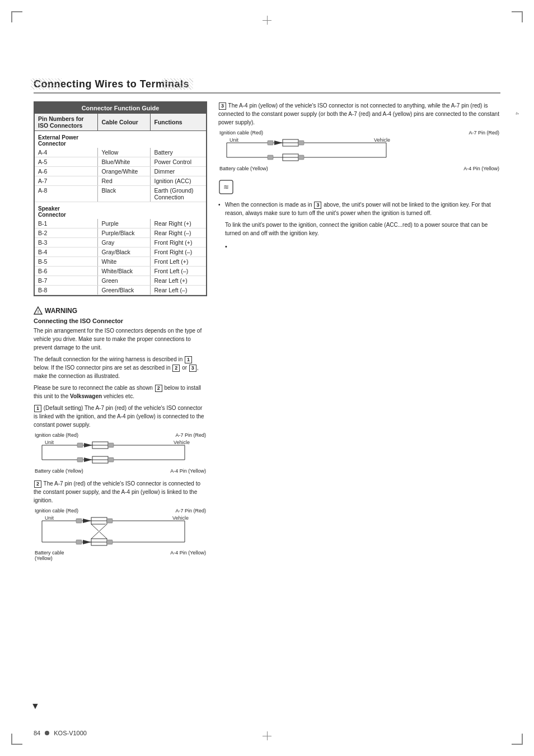 The image size is (534, 756). Describe the element at coordinates (46, 84) in the screenshot. I see `hatch-decoration-left` at that location.